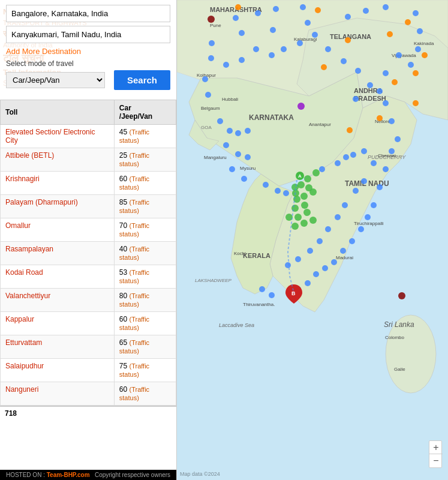  Describe the element at coordinates (88, 52) in the screenshot. I see `add-destination-link: Add More Destination` at that location.